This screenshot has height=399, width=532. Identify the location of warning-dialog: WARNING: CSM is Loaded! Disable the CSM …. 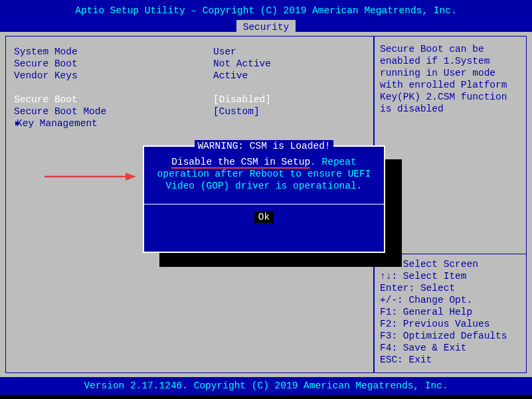
(264, 199).